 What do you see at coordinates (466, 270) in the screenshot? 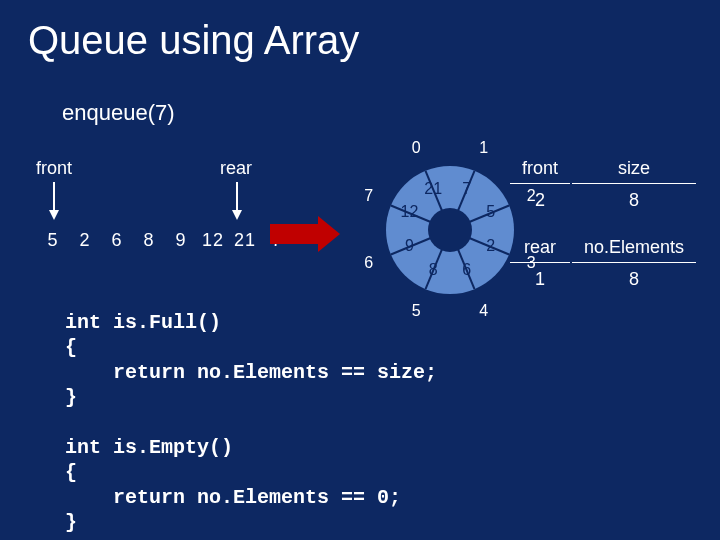
I see `inner-value: 6` at bounding box center [466, 270].